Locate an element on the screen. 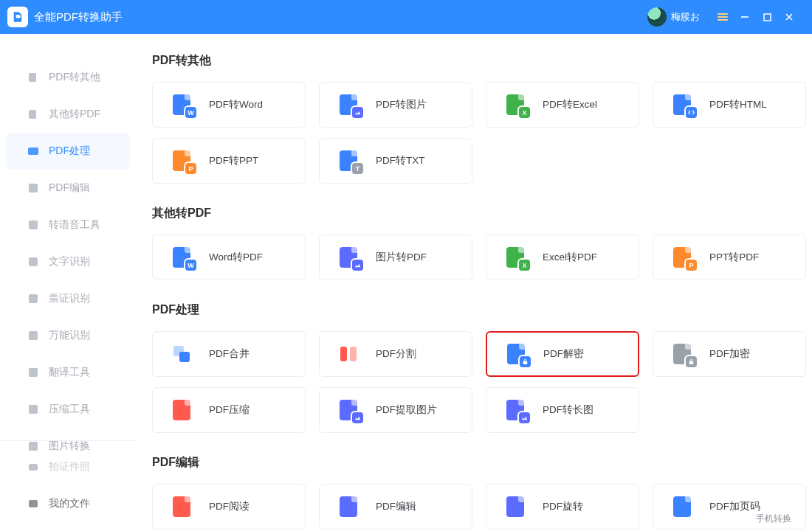 The width and height of the screenshot is (812, 531). maximize-button is located at coordinates (767, 17).